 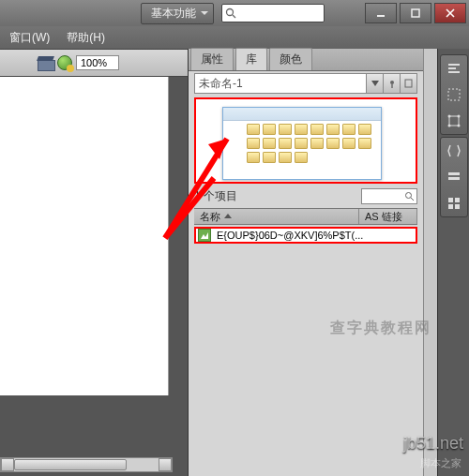 What do you see at coordinates (454, 203) in the screenshot?
I see `motion-presets-icon` at bounding box center [454, 203].